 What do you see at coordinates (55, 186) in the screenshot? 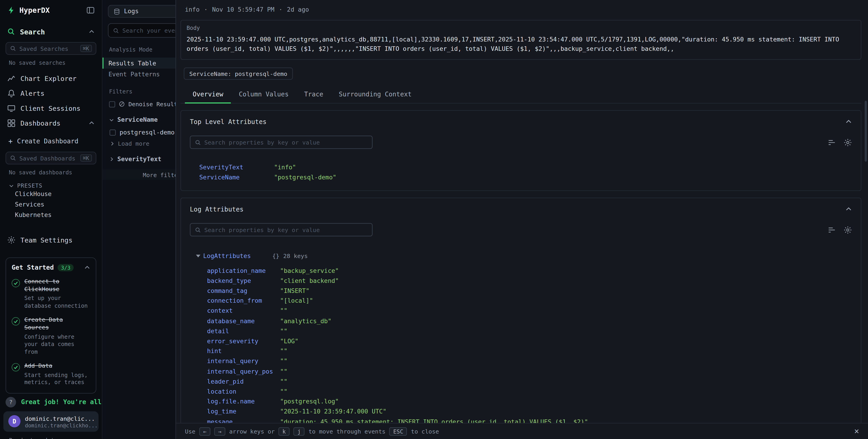
I see `presets-toggle: PRESETS` at bounding box center [55, 186].